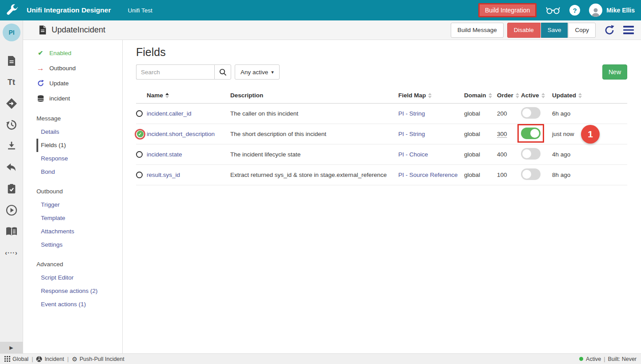 This screenshot has width=641, height=364. Describe the element at coordinates (314, 134) in the screenshot. I see `field-description: The short description of this incident` at that location.